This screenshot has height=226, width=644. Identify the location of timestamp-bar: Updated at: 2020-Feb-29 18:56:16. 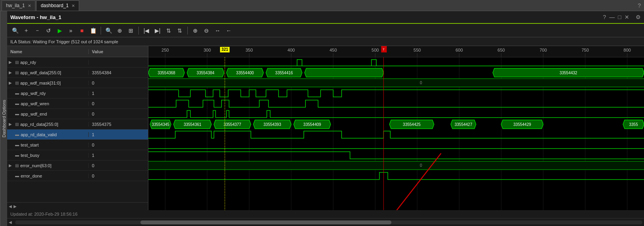
(325, 214).